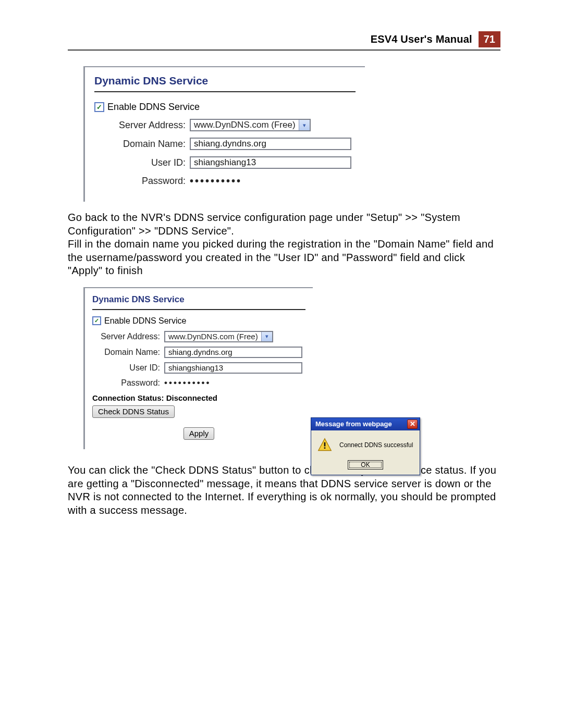 The image size is (563, 728). Describe the element at coordinates (140, 144) in the screenshot. I see `domain-name-label: Domain Name:` at that location.